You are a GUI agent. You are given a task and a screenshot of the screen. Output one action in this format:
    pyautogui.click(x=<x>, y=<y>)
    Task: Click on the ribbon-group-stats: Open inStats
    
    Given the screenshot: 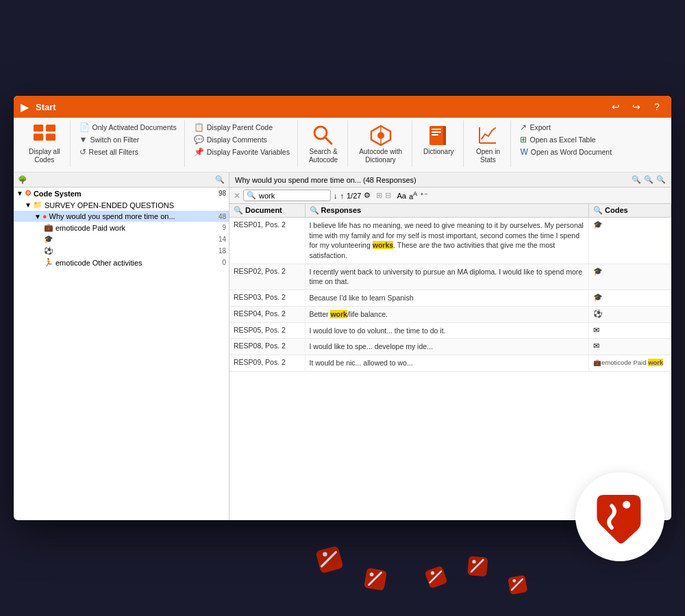 What is the action you would take?
    pyautogui.click(x=488, y=144)
    